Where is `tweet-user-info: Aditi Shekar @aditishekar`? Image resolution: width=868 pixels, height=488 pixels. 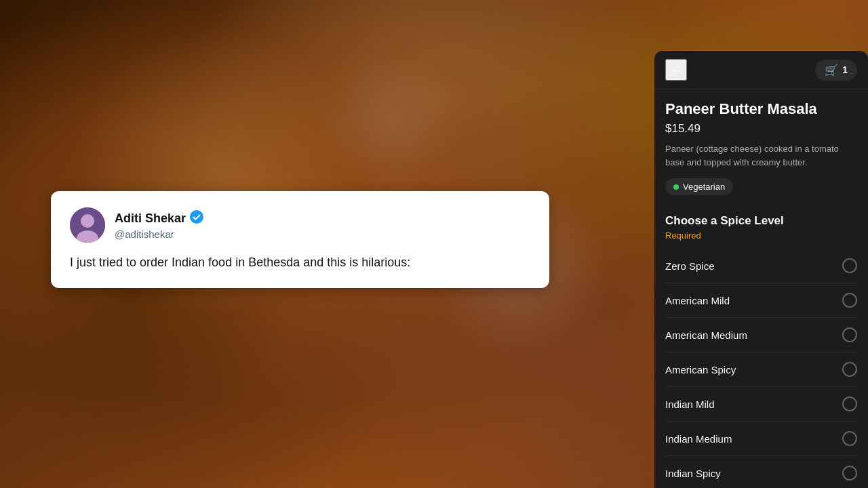
tweet-user-info: Aditi Shekar @aditishekar is located at coordinates (159, 225).